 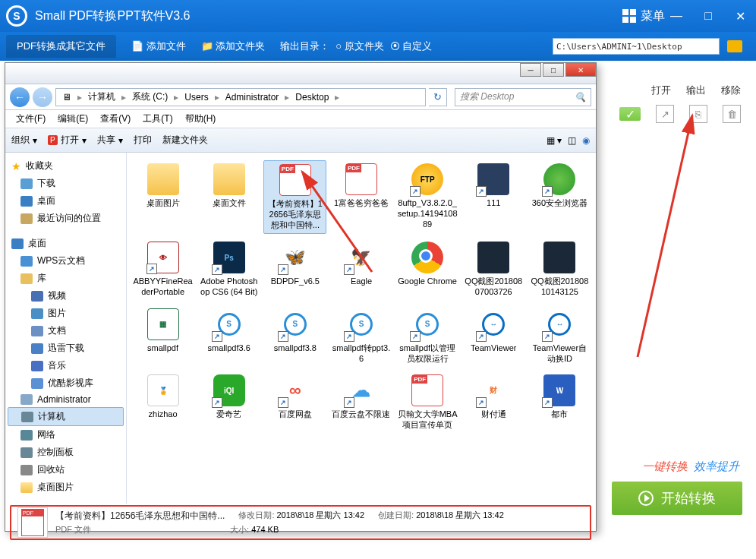 I want to click on preview-pane-button: ◫, so click(x=572, y=141).